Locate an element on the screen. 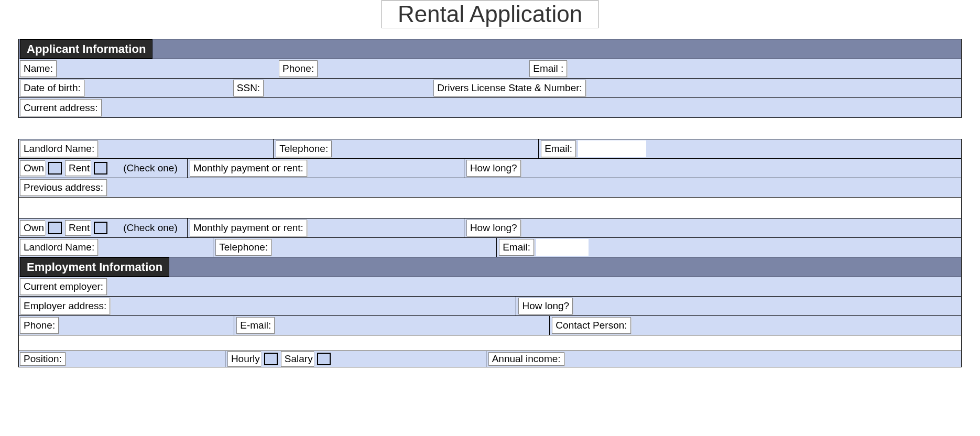 Image resolution: width=980 pixels, height=436 pixels. label-tel2: Telephone: is located at coordinates (243, 247).